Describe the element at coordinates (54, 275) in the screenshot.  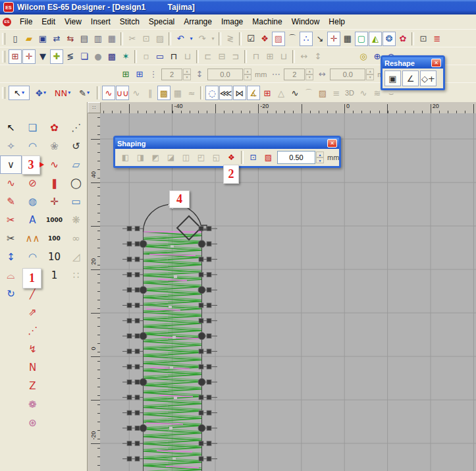
I see `scale-1-icon: 1` at that location.